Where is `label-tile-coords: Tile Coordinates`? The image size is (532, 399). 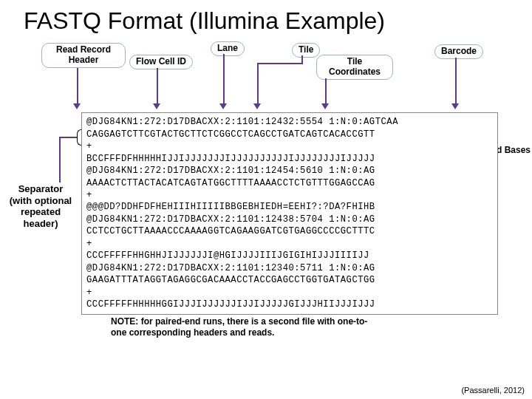
label-tile-coords: Tile Coordinates is located at coordinates (355, 67).